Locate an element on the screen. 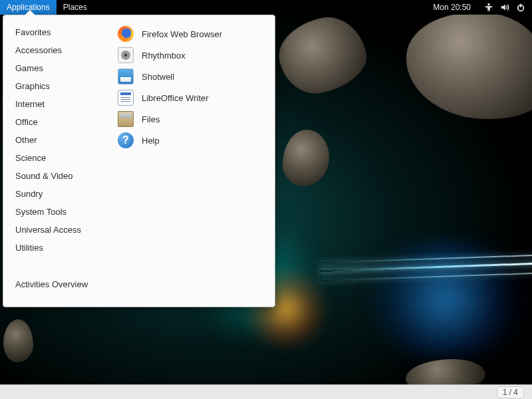 Image resolution: width=532 pixels, height=399 pixels. rhythmbox-icon is located at coordinates (126, 55).